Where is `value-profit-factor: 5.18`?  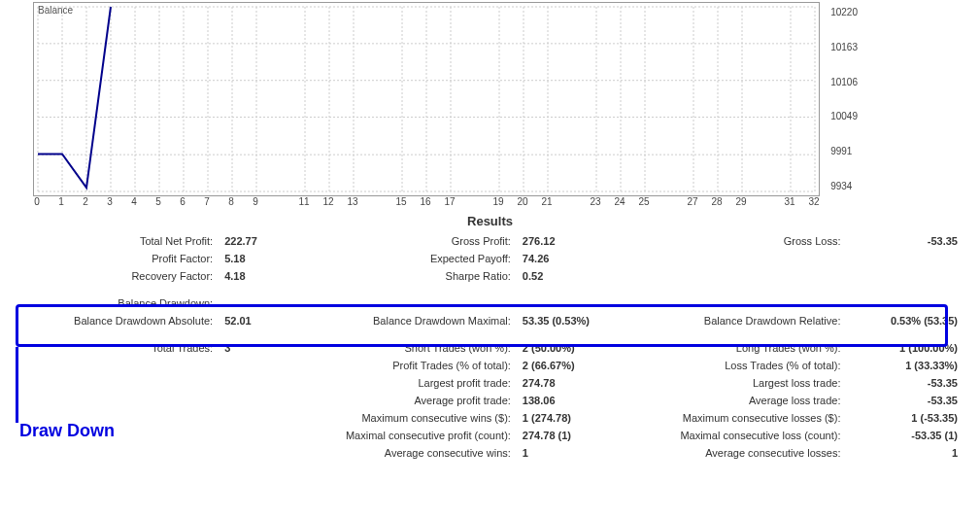 value-profit-factor: 5.18 is located at coordinates (261, 259).